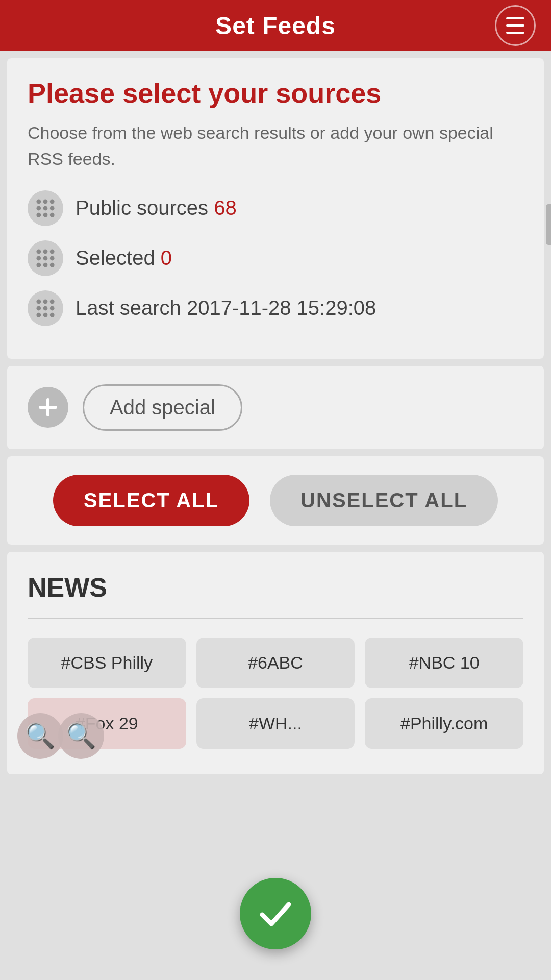 Image resolution: width=551 pixels, height=980 pixels. Describe the element at coordinates (515, 33) in the screenshot. I see `menu-icon-line3` at that location.